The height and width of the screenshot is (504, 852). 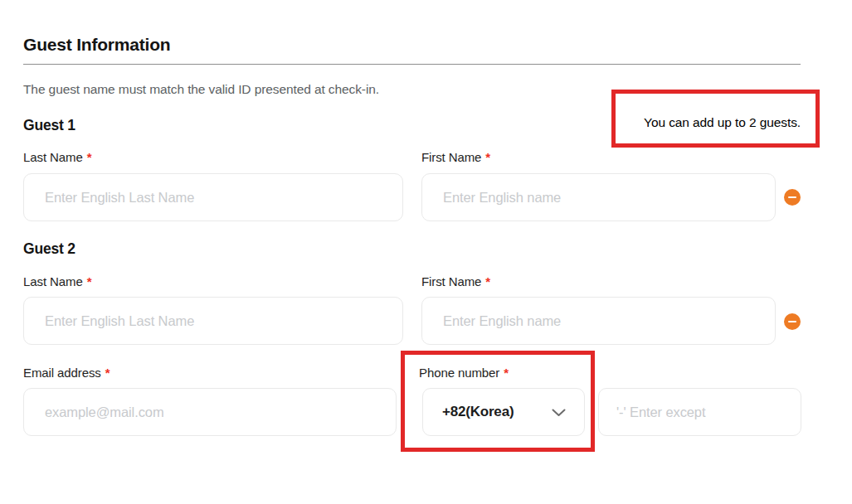 What do you see at coordinates (599, 197) in the screenshot?
I see `guest-1-first-name-input` at bounding box center [599, 197].